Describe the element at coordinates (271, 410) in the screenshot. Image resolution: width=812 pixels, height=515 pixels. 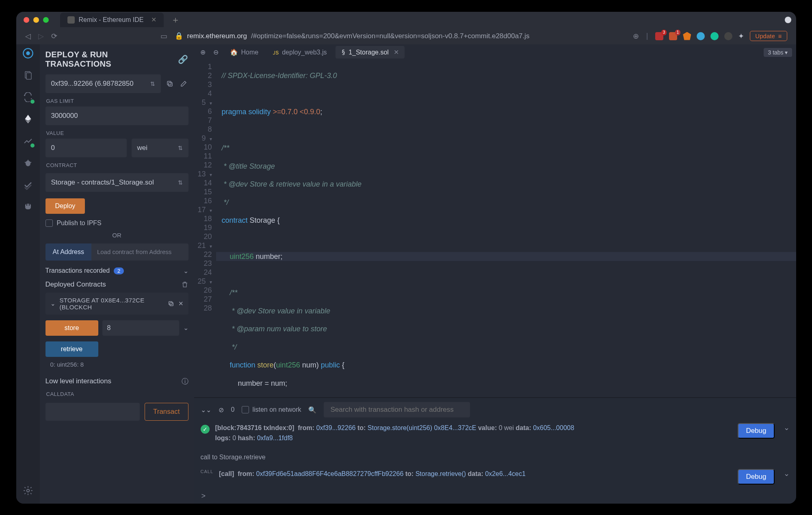
I see `listen-checkbox: listen on network` at that location.